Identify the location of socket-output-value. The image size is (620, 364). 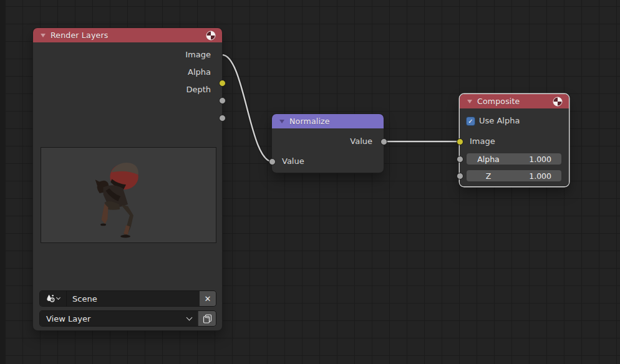
(384, 142).